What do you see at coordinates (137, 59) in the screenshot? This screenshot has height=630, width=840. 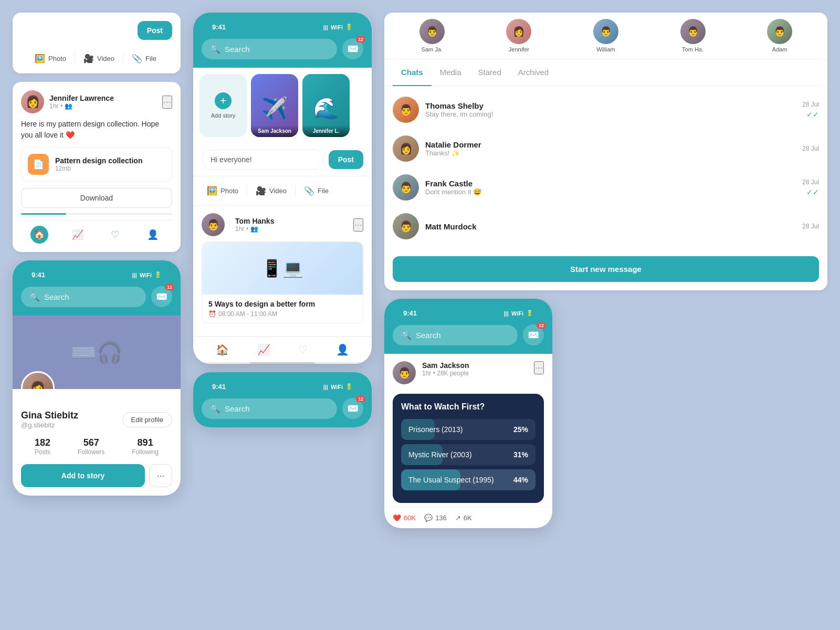 I see `file-icon: 📎` at bounding box center [137, 59].